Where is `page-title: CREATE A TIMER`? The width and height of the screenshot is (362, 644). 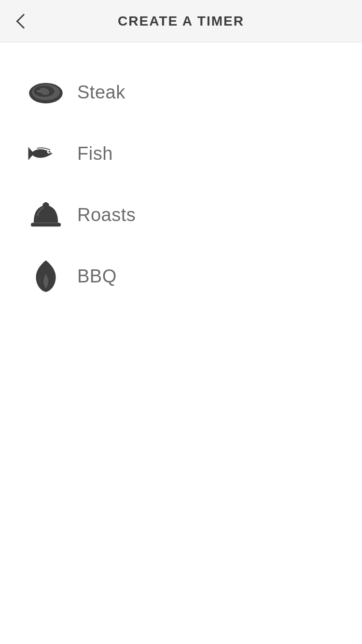 page-title: CREATE A TIMER is located at coordinates (181, 21).